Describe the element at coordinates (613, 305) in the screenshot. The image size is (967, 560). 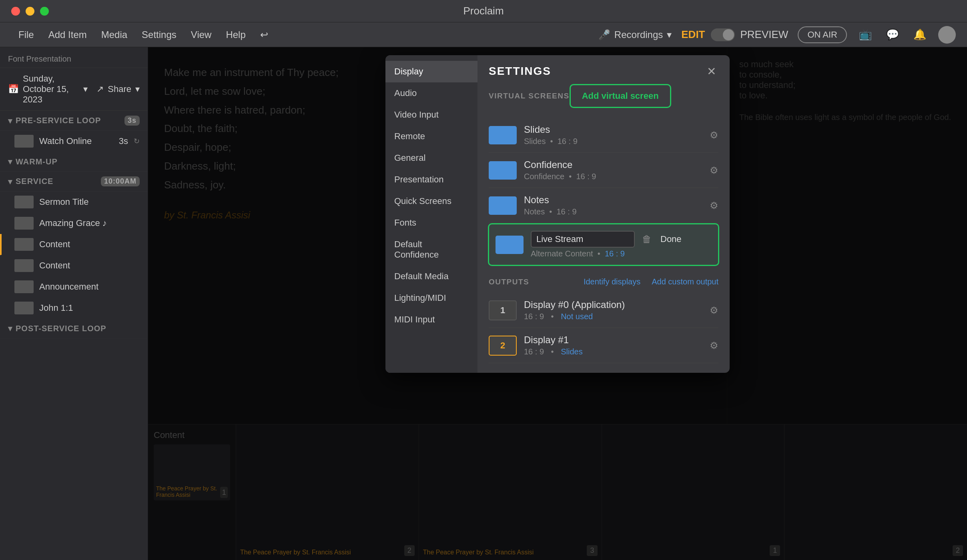
I see `display-0-name: Display #0 (Application)` at that location.